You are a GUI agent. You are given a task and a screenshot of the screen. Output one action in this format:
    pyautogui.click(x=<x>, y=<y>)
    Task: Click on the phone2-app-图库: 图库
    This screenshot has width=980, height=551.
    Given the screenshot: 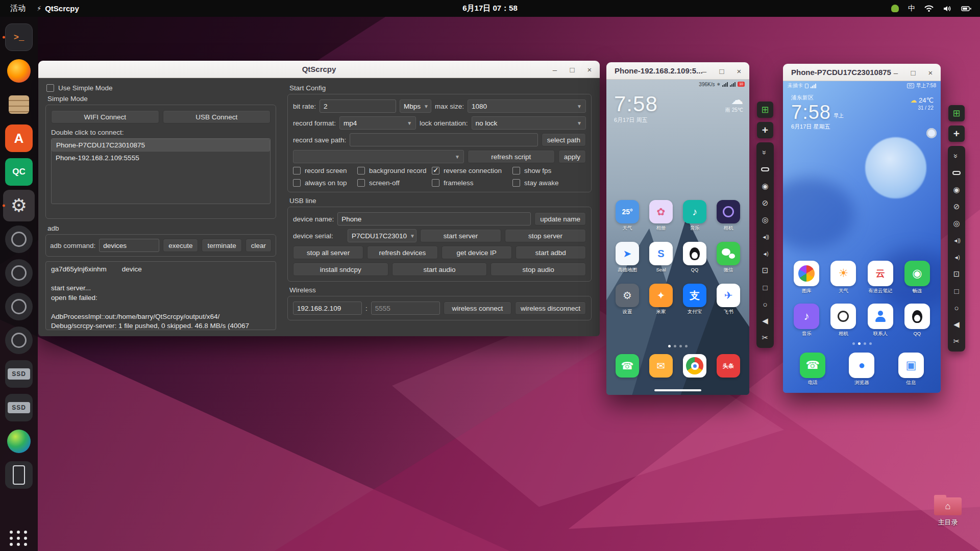 What is the action you would take?
    pyautogui.click(x=806, y=278)
    